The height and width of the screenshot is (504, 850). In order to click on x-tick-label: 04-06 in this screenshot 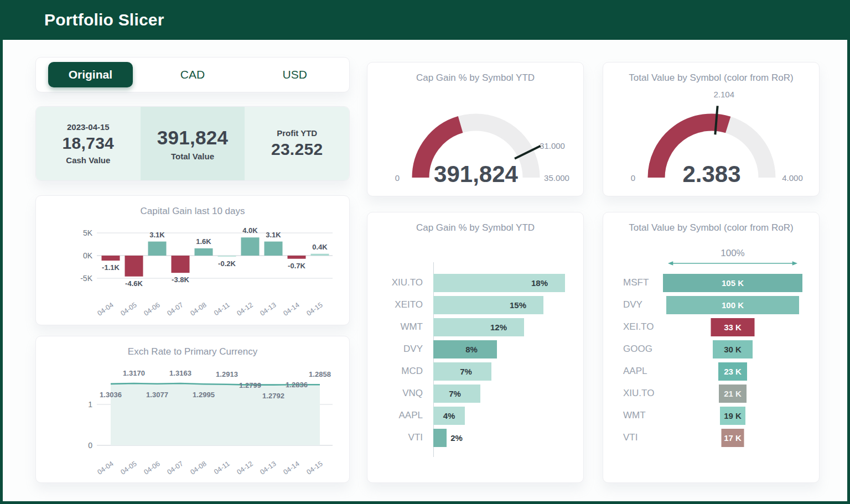, I will do `click(152, 309)`.